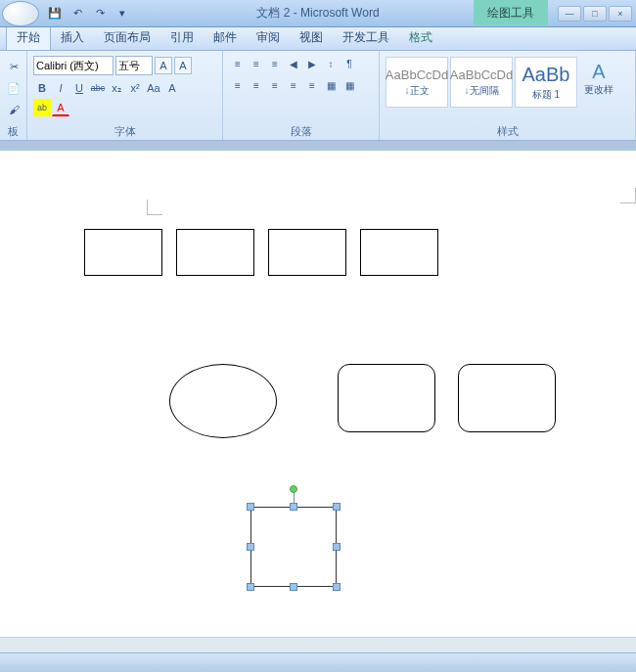 This screenshot has height=672, width=636. I want to click on group-font: Calibri (西文) 五号 A A B I U abc x₂ x² Aa A…, so click(125, 96).